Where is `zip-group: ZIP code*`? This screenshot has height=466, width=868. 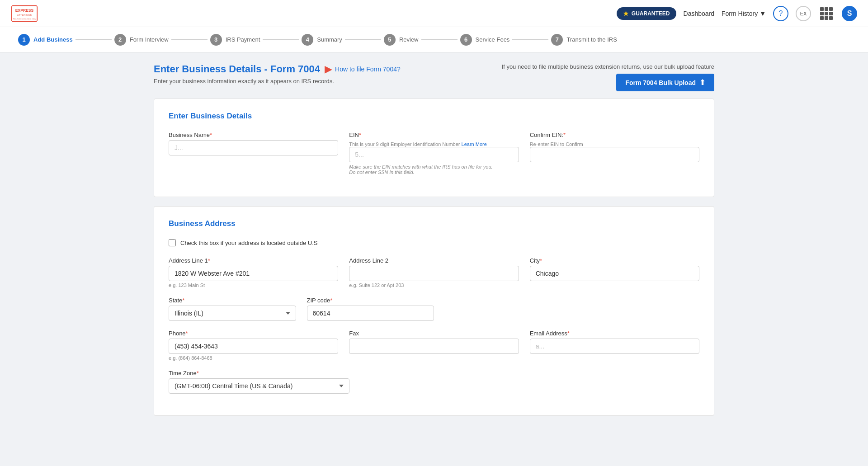 zip-group: ZIP code* is located at coordinates (371, 309).